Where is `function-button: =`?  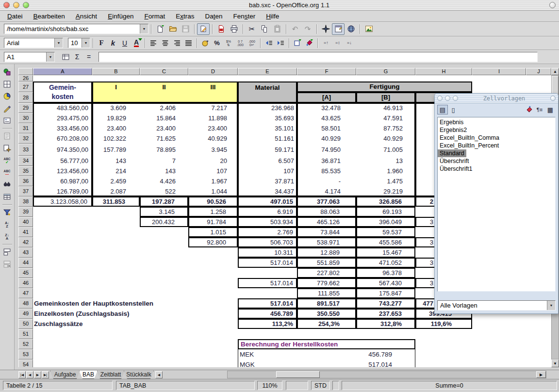 function-button: = is located at coordinates (89, 57).